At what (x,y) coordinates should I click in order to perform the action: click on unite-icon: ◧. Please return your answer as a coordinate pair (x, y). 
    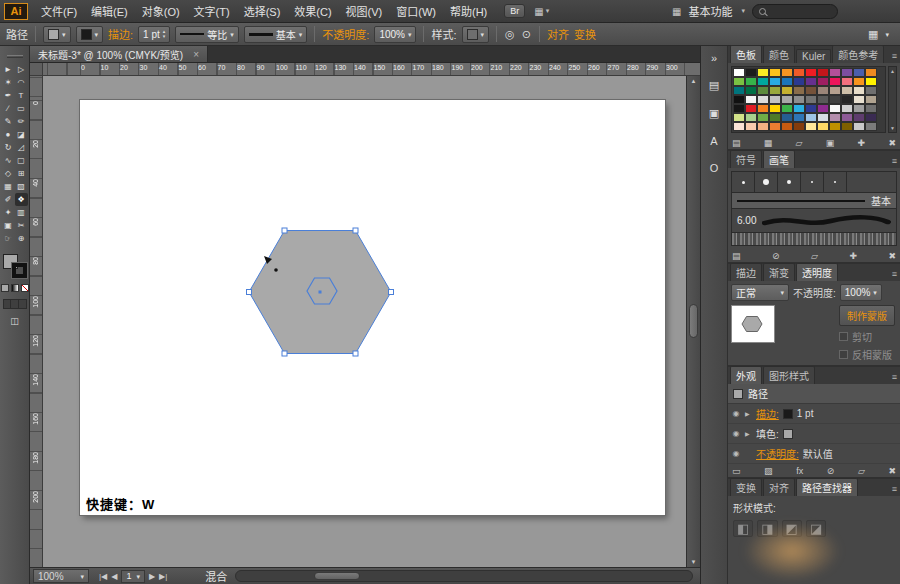
    Looking at the image, I should click on (743, 528).